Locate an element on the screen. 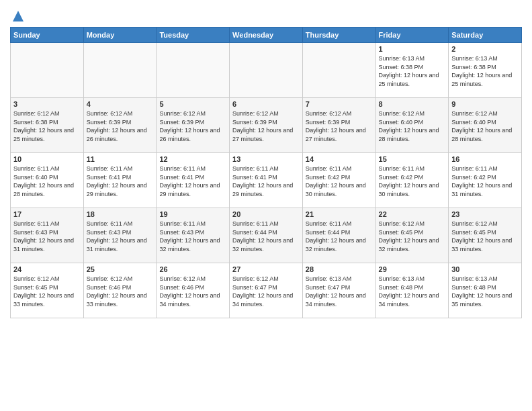 This screenshot has width=532, height=411. calendar-day-header: Saturday is located at coordinates (485, 35).